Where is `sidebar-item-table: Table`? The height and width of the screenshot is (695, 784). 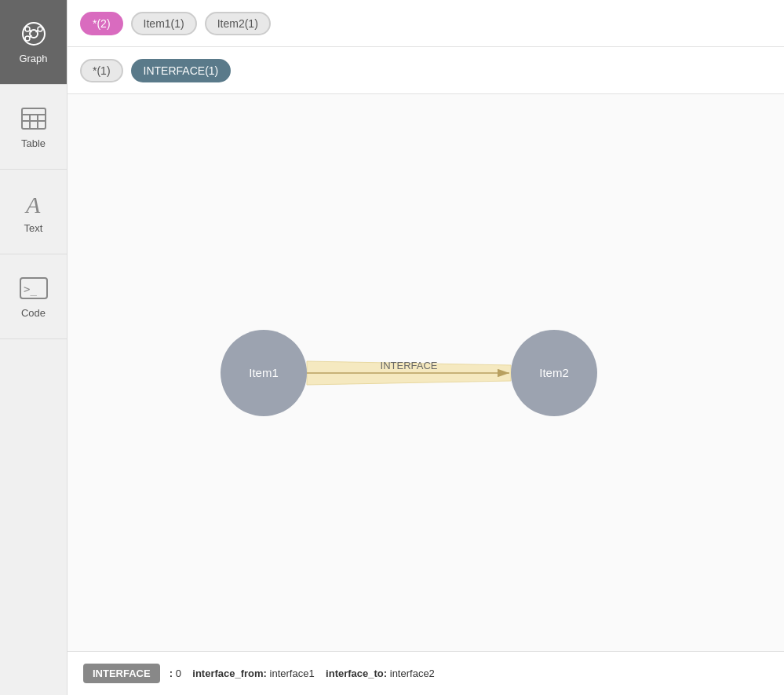 sidebar-item-table: Table is located at coordinates (33, 127).